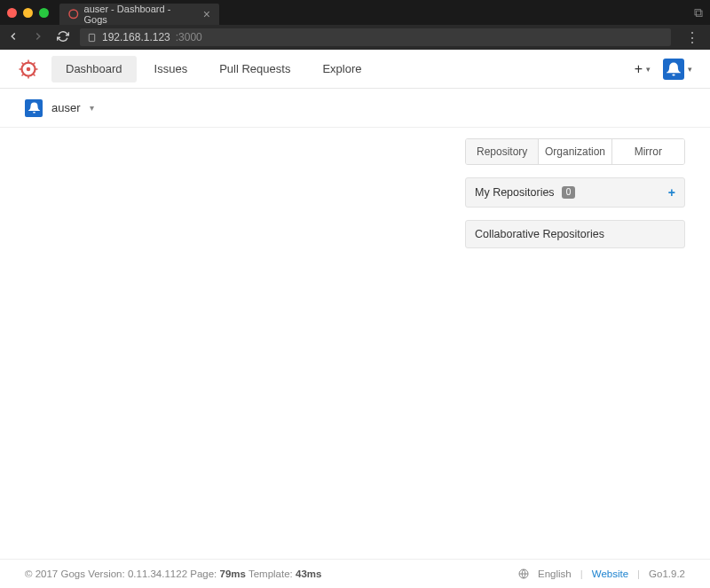 The height and width of the screenshot is (588, 710). Describe the element at coordinates (692, 37) in the screenshot. I see `browser-menu-icon: ⋮` at that location.